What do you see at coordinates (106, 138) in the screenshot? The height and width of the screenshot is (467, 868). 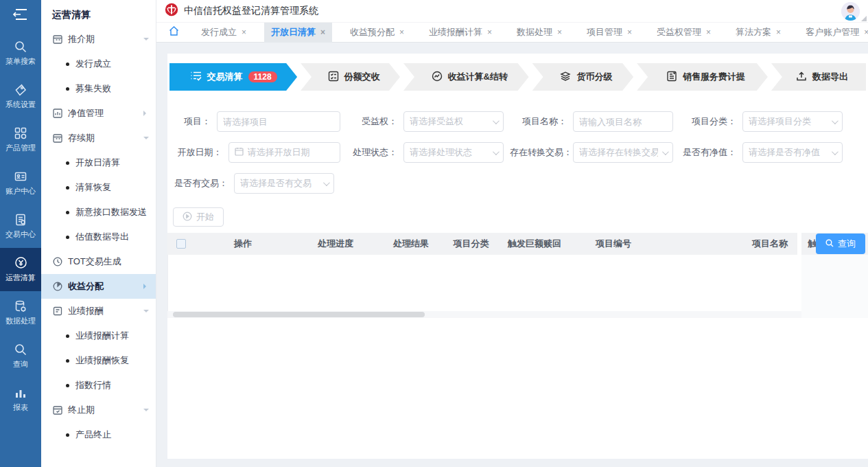 I see `sidebar-item-label: 存续期` at bounding box center [106, 138].